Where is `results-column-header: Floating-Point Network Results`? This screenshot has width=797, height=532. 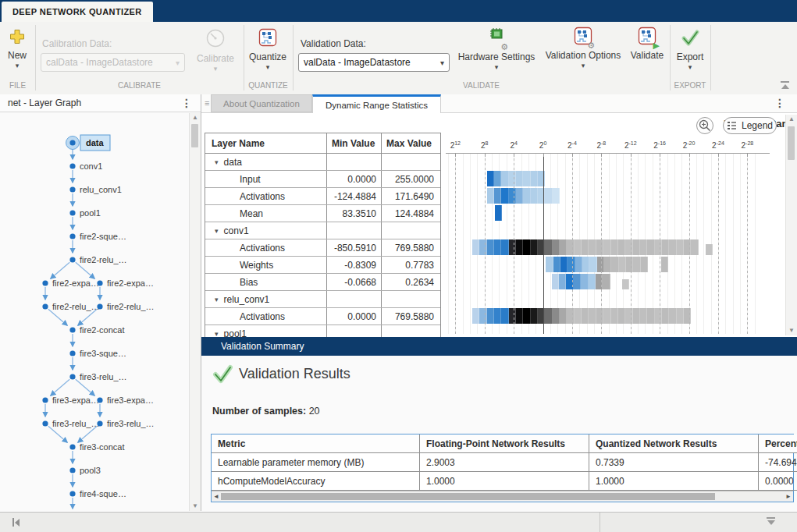
results-column-header: Floating-Point Network Results is located at coordinates (504, 444).